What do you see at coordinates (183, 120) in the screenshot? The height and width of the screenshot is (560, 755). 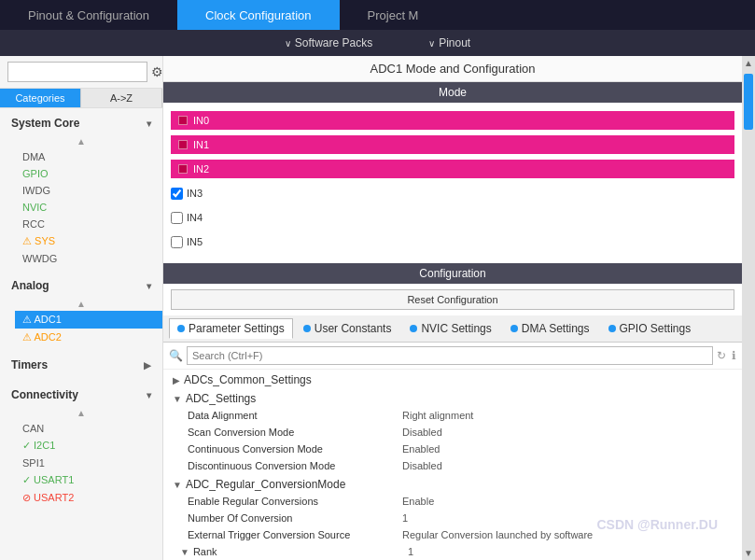 I see `pin-square-icon` at bounding box center [183, 120].